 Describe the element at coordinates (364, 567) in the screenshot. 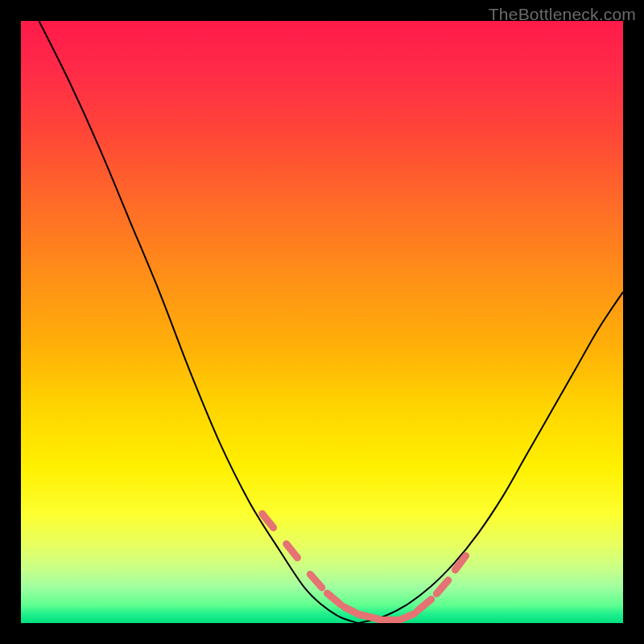

I see `highlight-dashes-group` at that location.